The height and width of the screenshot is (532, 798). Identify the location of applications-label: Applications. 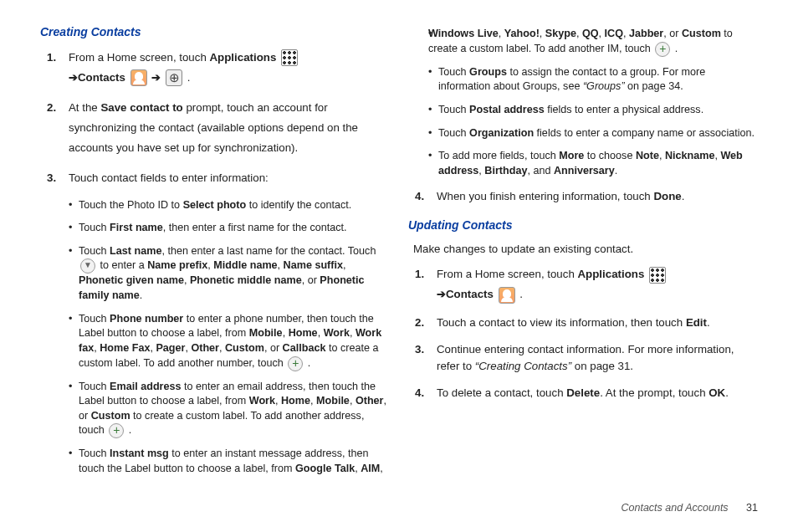
(243, 57).